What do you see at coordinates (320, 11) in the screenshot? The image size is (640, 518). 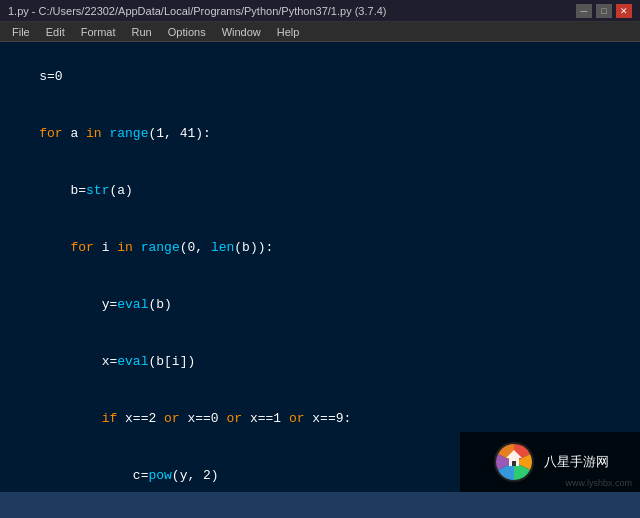 I see `title-bar: 1.py - C:/Users/22302/AppData/Local/Prog…` at bounding box center [320, 11].